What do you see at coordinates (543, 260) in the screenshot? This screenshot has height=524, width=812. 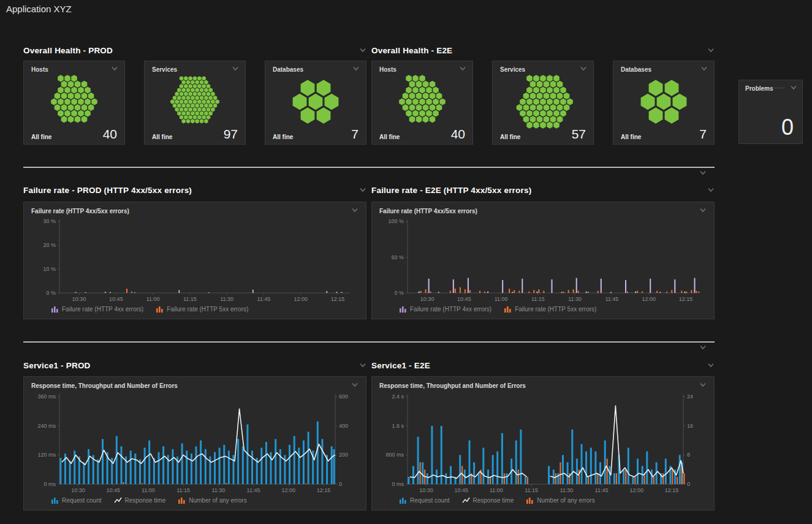 I see `failure-rate-e2e-tile: Failure rate (HTTP 4xx/5xx errors) 0 %50…` at bounding box center [543, 260].